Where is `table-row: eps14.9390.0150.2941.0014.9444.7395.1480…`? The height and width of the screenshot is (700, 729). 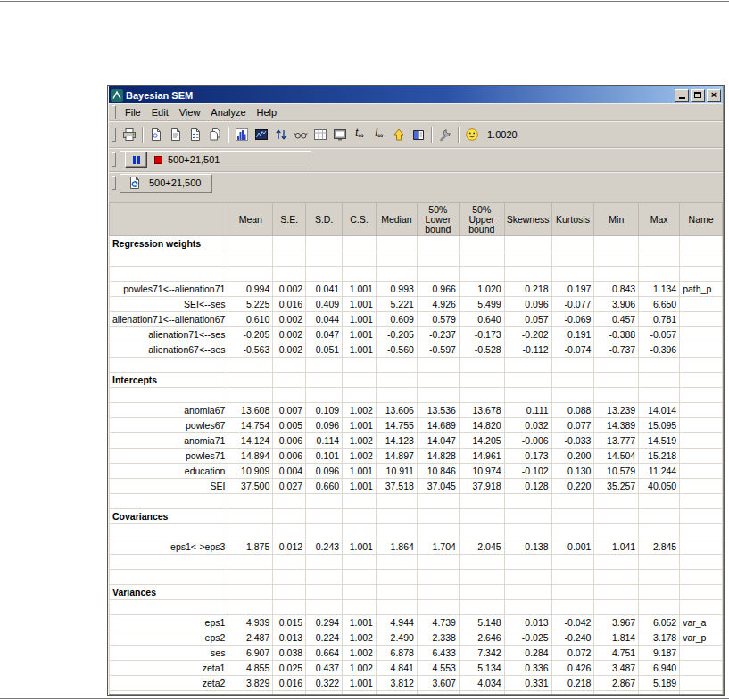 table-row: eps14.9390.0150.2941.0014.9444.7395.1480… is located at coordinates (416, 622).